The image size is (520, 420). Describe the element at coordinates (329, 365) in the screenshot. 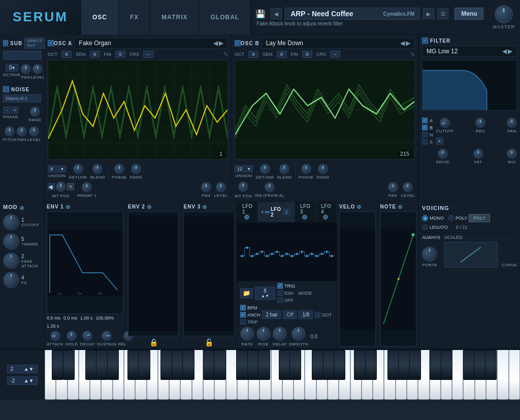

I see `black-key-gs4` at that location.